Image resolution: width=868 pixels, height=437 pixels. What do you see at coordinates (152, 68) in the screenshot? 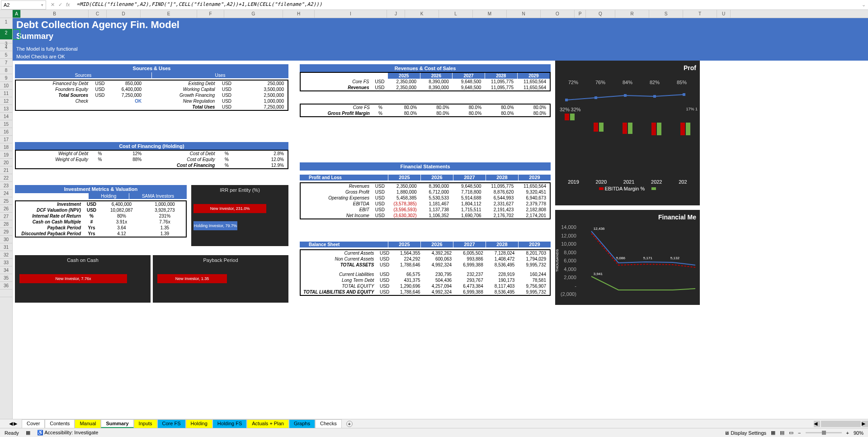
I see `sources-uses-header: Sources & Uses` at bounding box center [152, 68].